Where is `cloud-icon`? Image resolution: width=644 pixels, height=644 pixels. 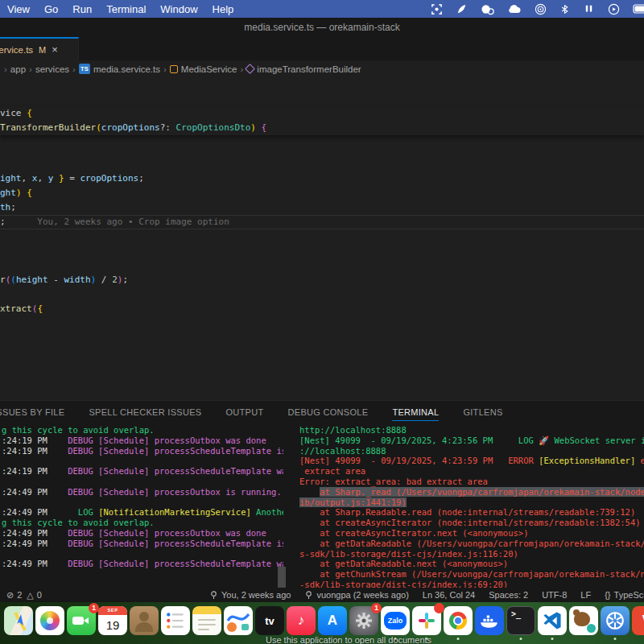 cloud-icon is located at coordinates (514, 9).